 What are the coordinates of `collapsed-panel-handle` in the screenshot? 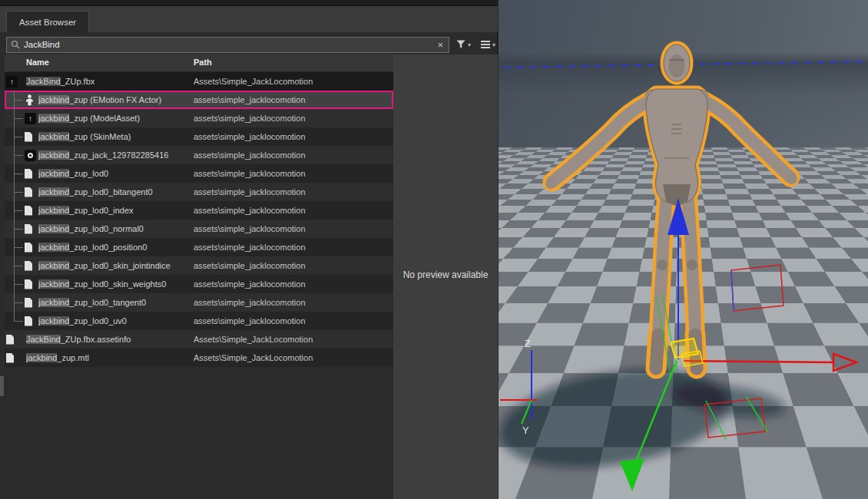 It's located at (2, 386).